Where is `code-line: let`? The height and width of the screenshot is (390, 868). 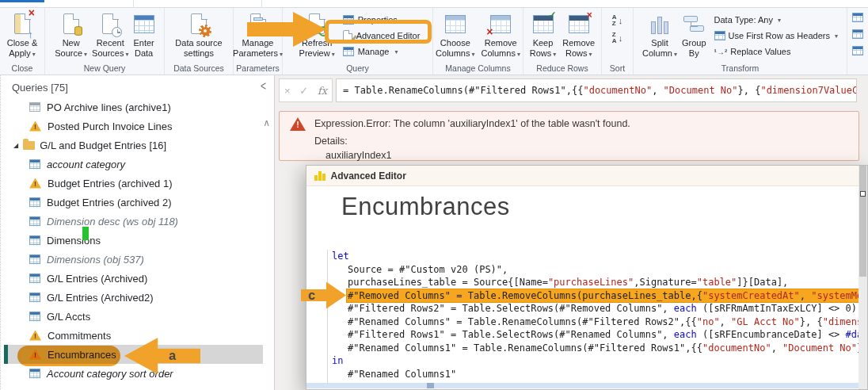
code-line: let is located at coordinates (596, 257).